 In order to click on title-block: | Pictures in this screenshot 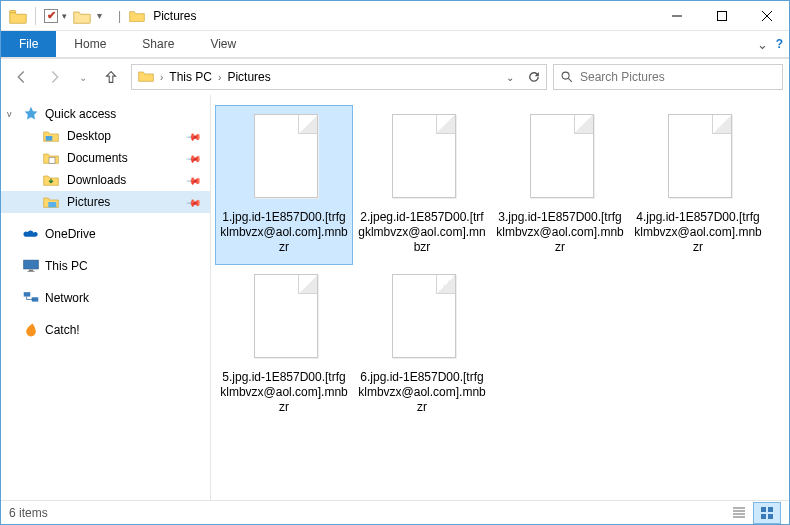, I will do `click(157, 16)`.